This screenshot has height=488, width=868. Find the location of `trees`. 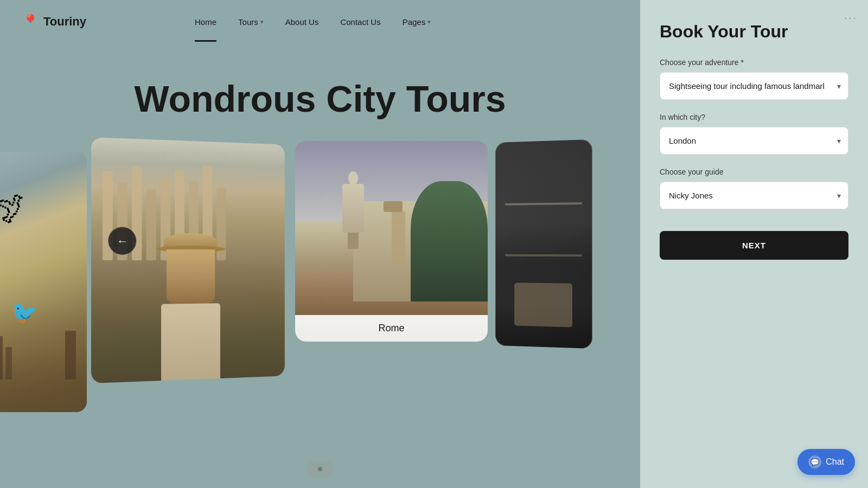

trees is located at coordinates (449, 241).